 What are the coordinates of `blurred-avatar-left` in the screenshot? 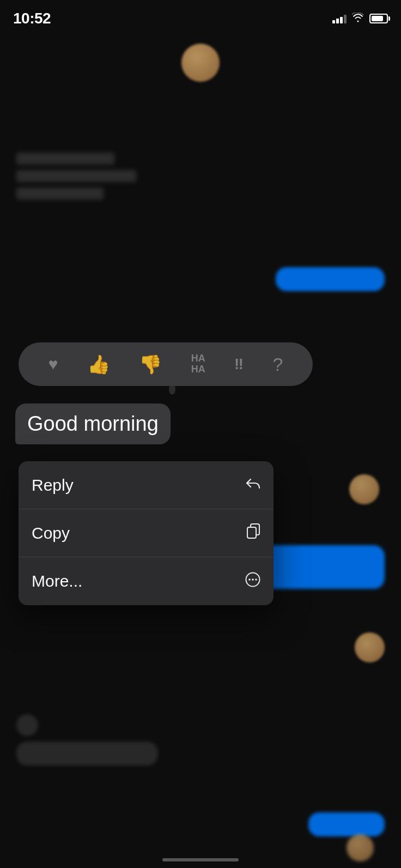 It's located at (27, 725).